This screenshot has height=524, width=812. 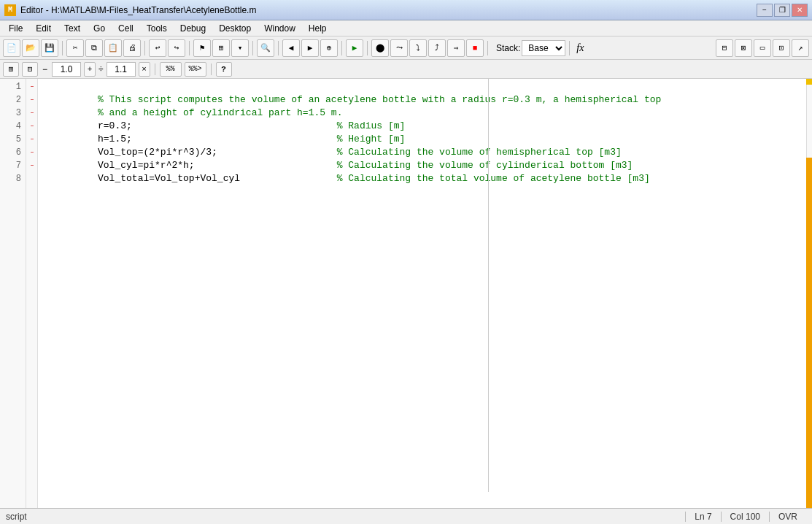 I want to click on cell-x-btn: ×, so click(x=144, y=69).